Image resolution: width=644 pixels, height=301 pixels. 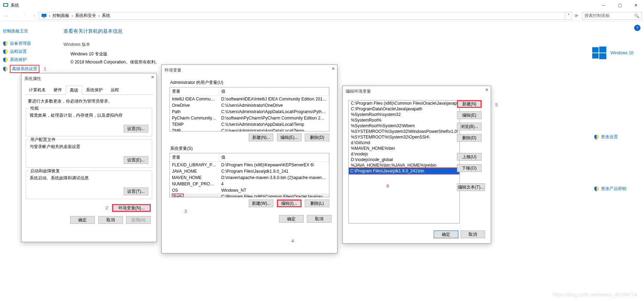 I want to click on change-key-link: 更改产品密钥, so click(x=610, y=189).